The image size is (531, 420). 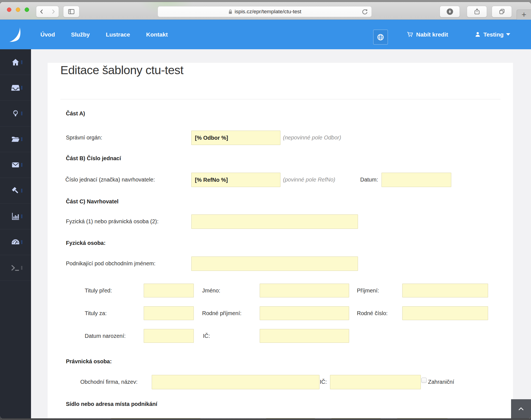 I want to click on refno-note: (povinné pole RefNo), so click(x=309, y=180).